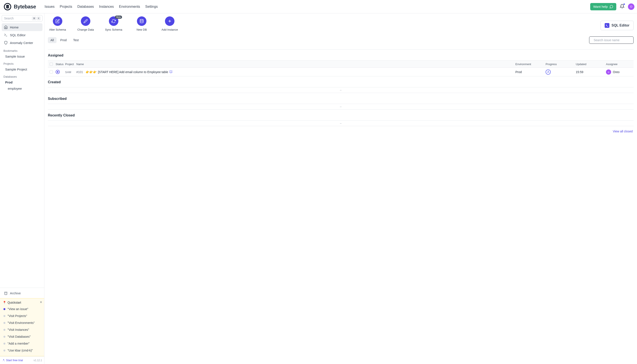  I want to click on assignee-avatar: o, so click(608, 72).